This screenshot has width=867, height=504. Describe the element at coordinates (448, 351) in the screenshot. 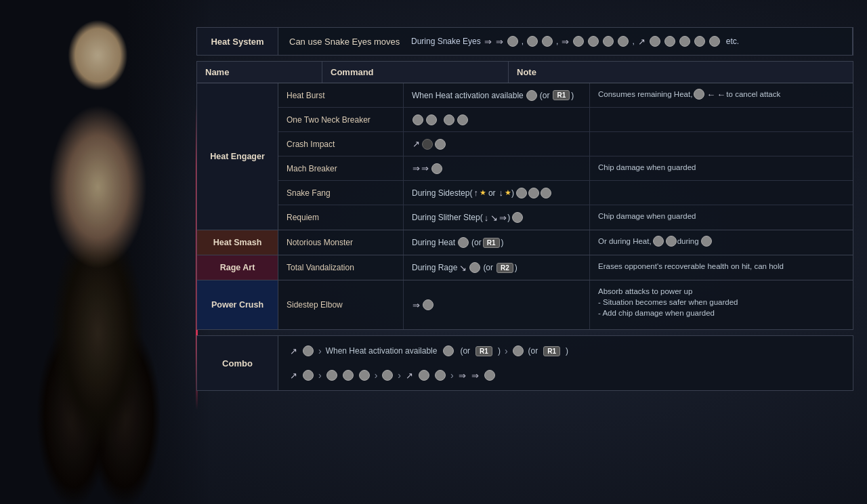

I see `cl1-btn2` at that location.